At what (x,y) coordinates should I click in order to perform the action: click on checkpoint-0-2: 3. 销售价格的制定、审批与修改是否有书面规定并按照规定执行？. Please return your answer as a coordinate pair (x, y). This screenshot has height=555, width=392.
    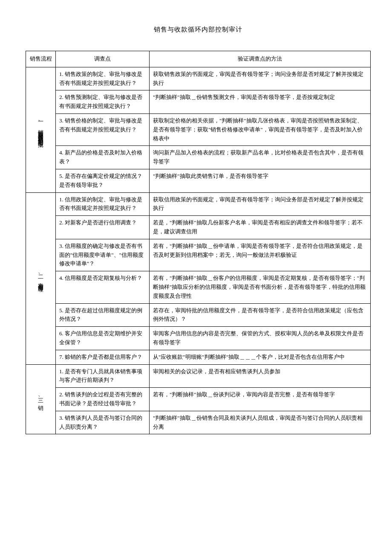
    Looking at the image, I should click on (103, 130).